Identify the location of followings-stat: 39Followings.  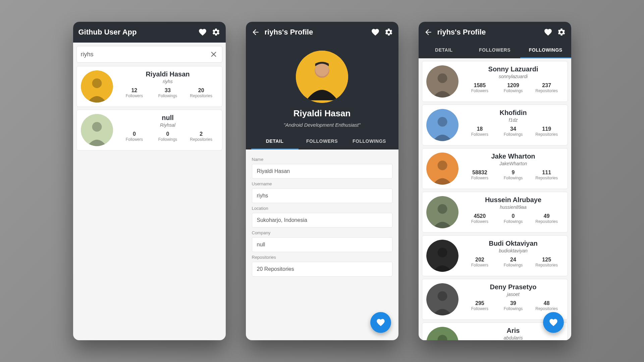
(513, 306).